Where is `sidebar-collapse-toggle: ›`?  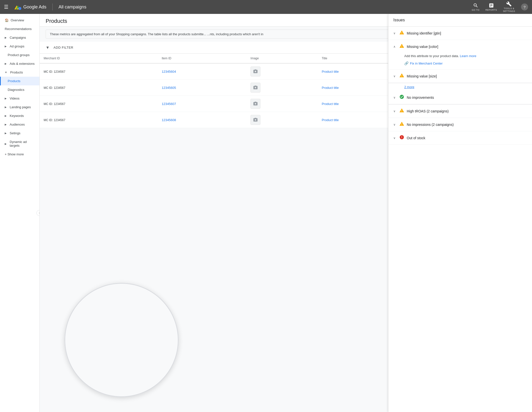
sidebar-collapse-toggle: › is located at coordinates (38, 213).